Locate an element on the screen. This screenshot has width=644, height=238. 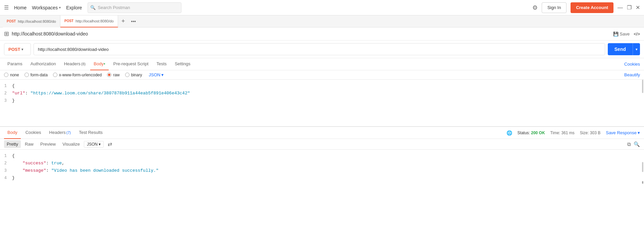
response-code: 1 { 2 "success": true, 3 "message": "Vid… is located at coordinates (322, 167).